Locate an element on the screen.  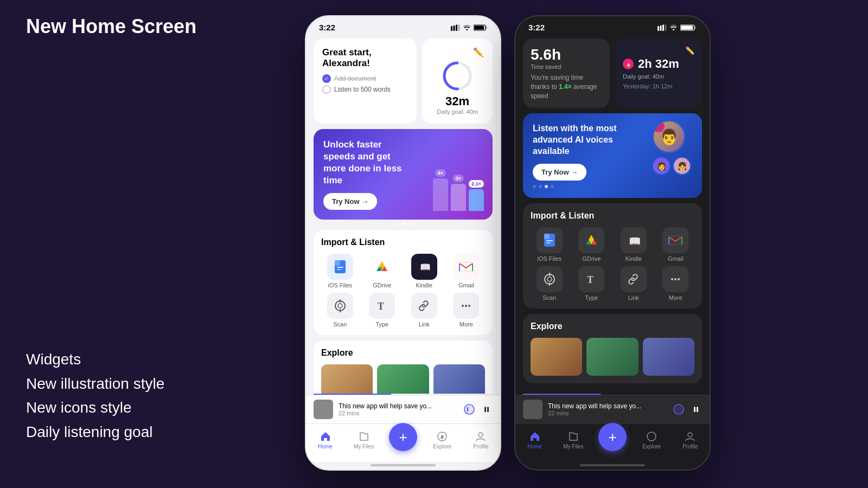
player-info-dark: This new app will help save yo... 22 min… is located at coordinates (608, 409).